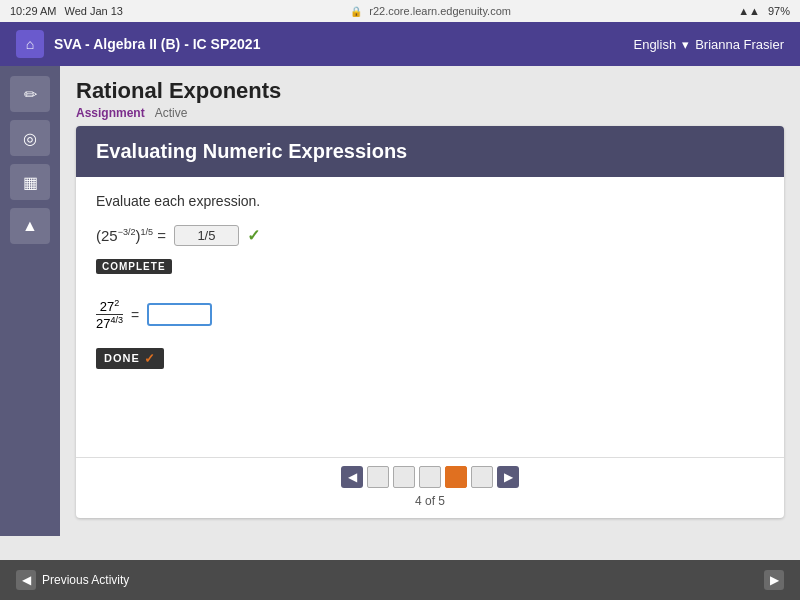 The height and width of the screenshot is (600, 800). I want to click on done-section: DONE ✓, so click(430, 354).